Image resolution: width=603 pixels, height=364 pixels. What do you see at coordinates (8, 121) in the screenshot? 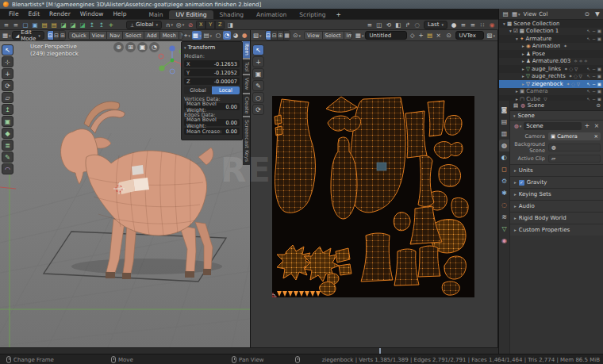
I see `inset-tool: ▣` at bounding box center [8, 121].